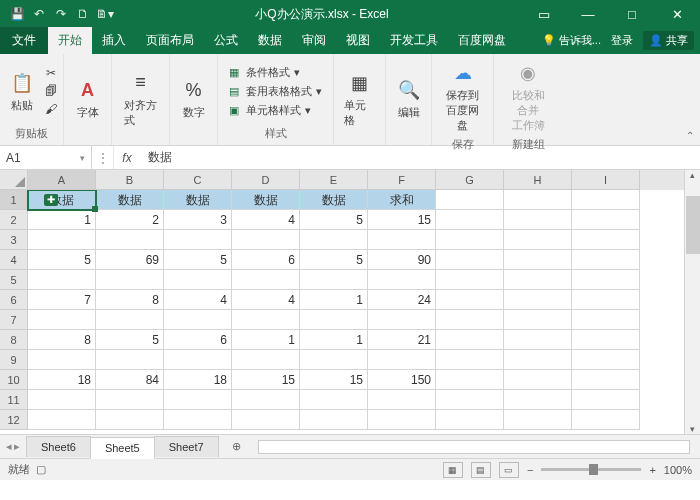 This screenshot has width=700, height=500. I want to click on formula-input: 数据, so click(420, 158).